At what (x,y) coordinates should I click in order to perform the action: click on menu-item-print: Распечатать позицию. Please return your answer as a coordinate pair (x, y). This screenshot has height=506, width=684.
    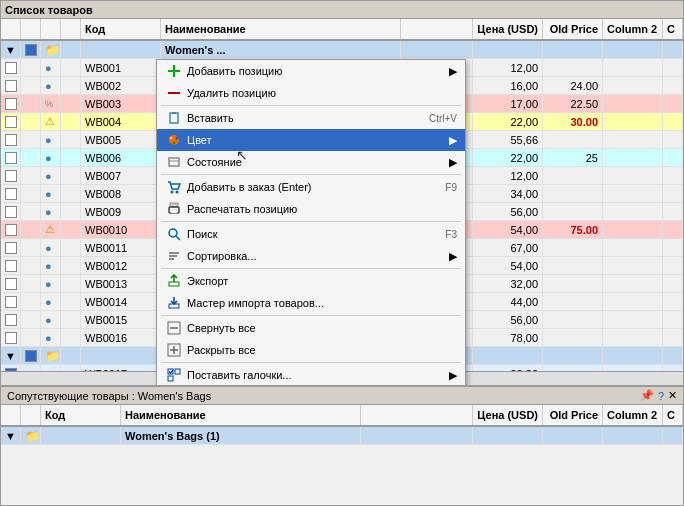
    Looking at the image, I should click on (311, 209).